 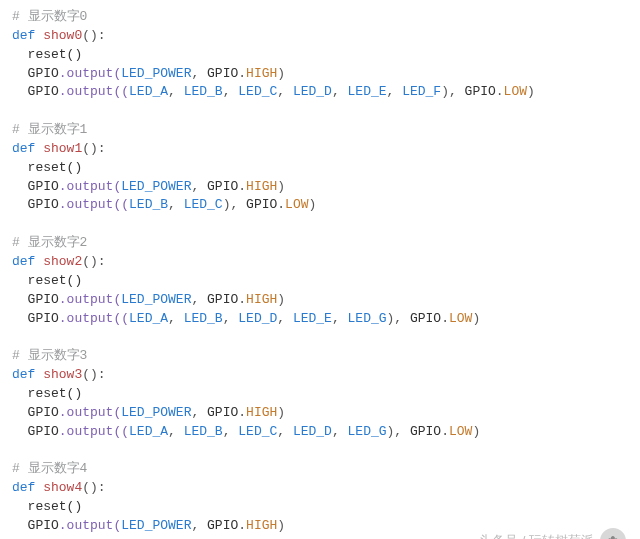 I want to click on code-call-output: GPIO.output((LED_B, LED_C, LED_F, LED_G)…, so click(x=320, y=538).